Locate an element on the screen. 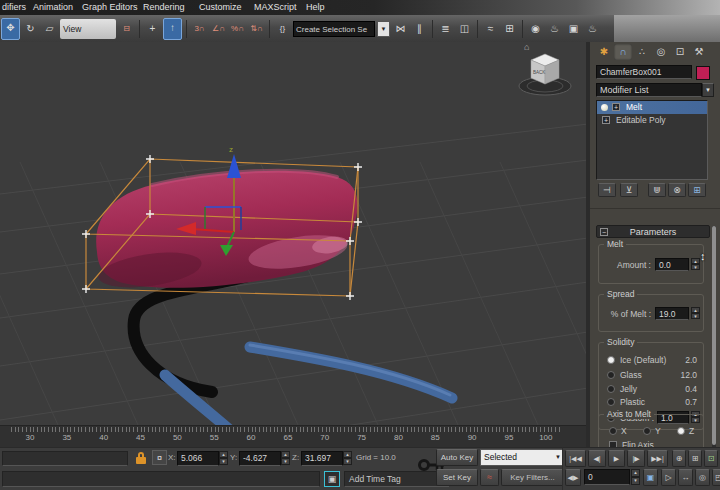 Image resolution: width=720 pixels, height=490 pixels. radio-axis-z is located at coordinates (681, 431).